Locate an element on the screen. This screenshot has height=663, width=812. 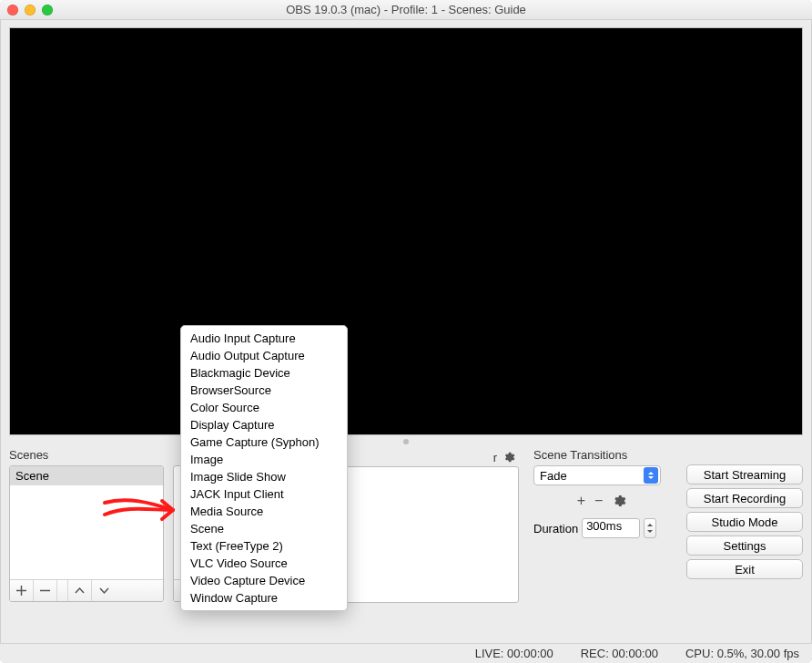
minimize-icon is located at coordinates (30, 10).